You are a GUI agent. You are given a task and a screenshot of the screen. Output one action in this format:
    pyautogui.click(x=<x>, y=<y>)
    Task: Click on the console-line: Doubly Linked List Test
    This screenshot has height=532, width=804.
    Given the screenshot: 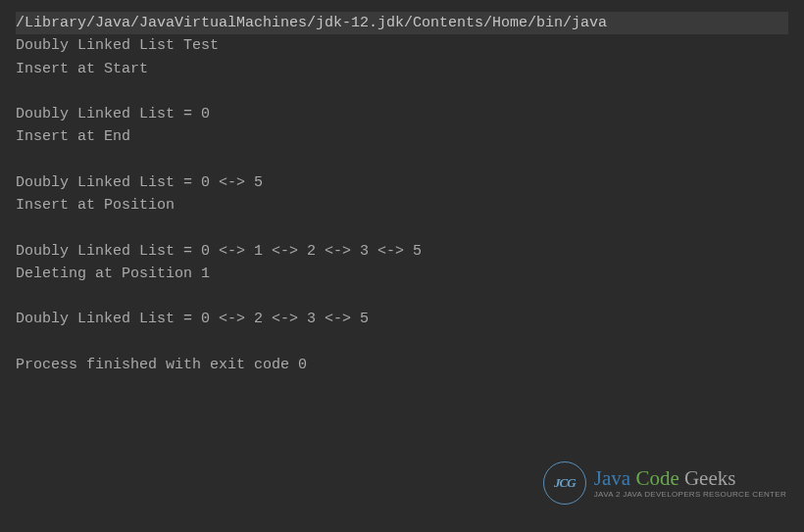 What is the action you would take?
    pyautogui.click(x=402, y=45)
    